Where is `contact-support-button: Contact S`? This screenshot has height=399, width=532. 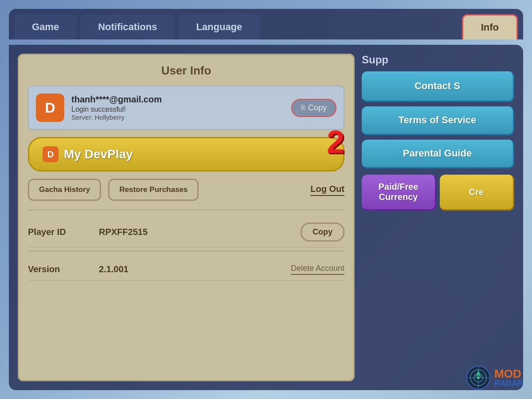
contact-support-button: Contact S is located at coordinates (438, 87).